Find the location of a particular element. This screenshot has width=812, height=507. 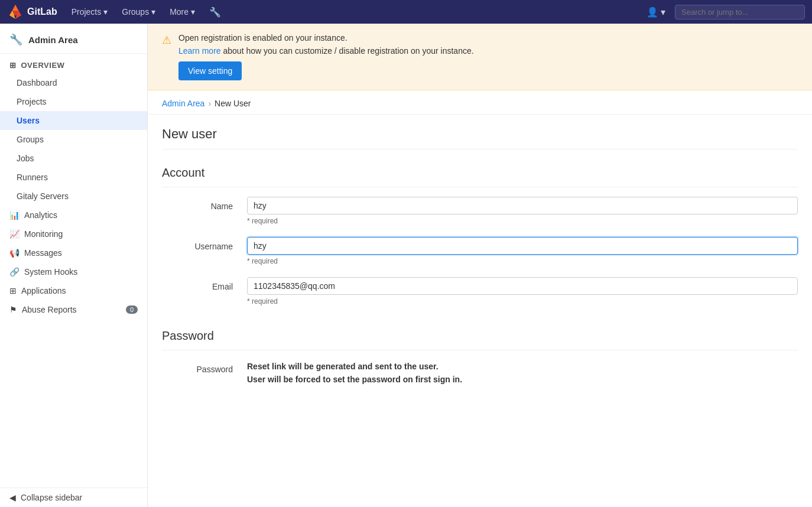

username-field: * required is located at coordinates (522, 251).